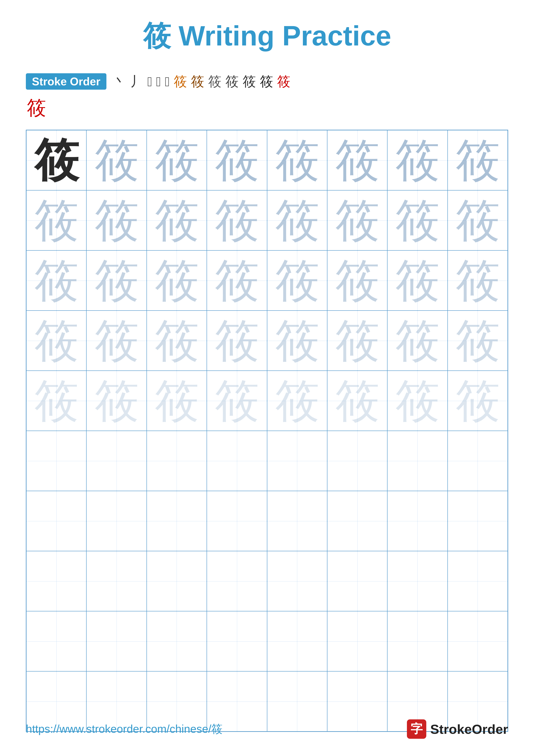 The height and width of the screenshot is (756, 534). Describe the element at coordinates (116, 281) in the screenshot. I see `grid-cell-r3c2: 筱` at that location.